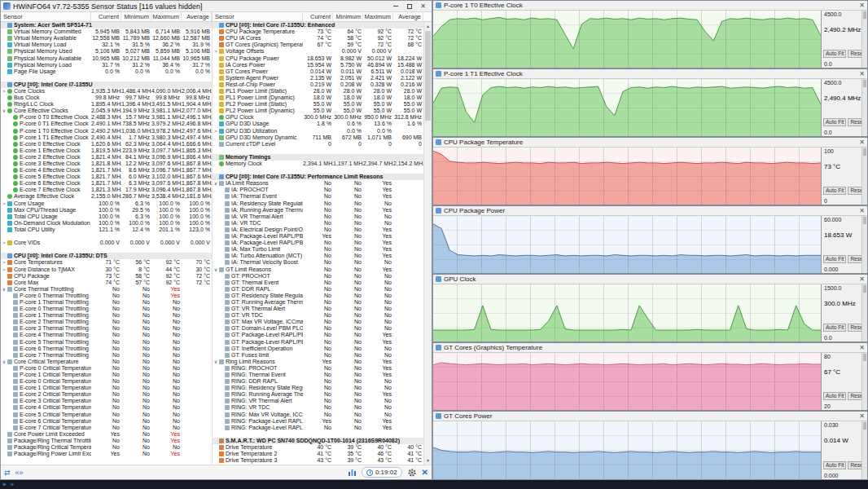 This screenshot has height=489, width=868. What do you see at coordinates (106, 388) in the screenshot?
I see `sensor-row: E-core 1 Critical TemperatureNoNoNo` at bounding box center [106, 388].